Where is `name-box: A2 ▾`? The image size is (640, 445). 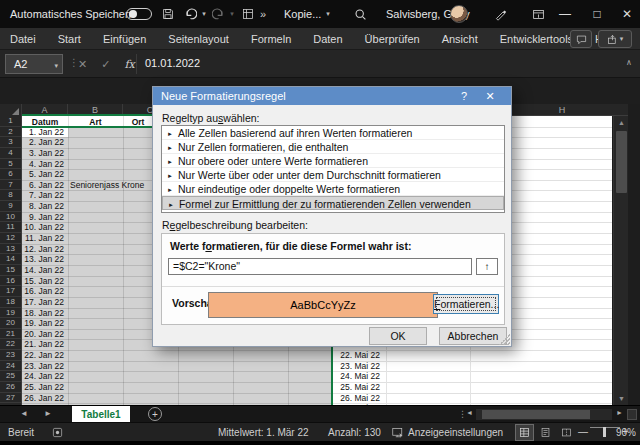
name-box: A2 ▾ is located at coordinates (34, 64).